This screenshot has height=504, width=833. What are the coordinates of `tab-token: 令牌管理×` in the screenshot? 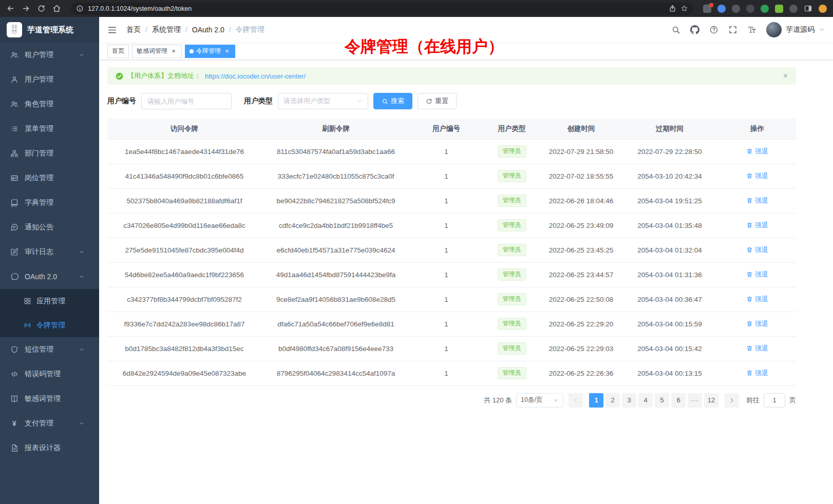 It's located at (210, 51).